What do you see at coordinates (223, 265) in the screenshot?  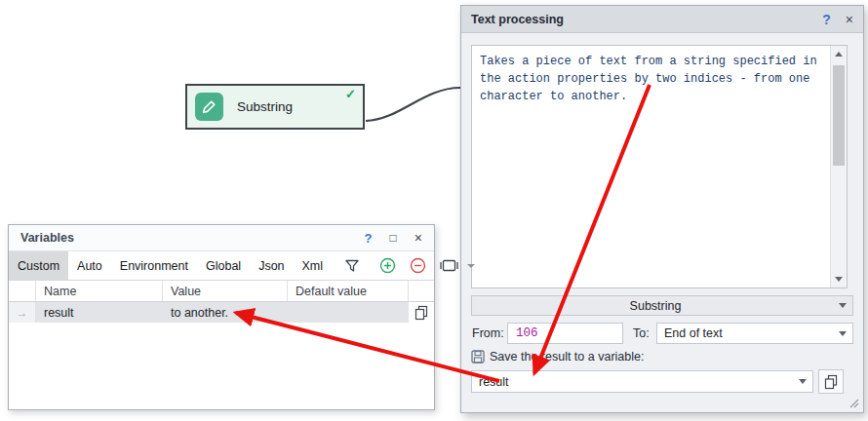 I see `tab-global: Global` at bounding box center [223, 265].